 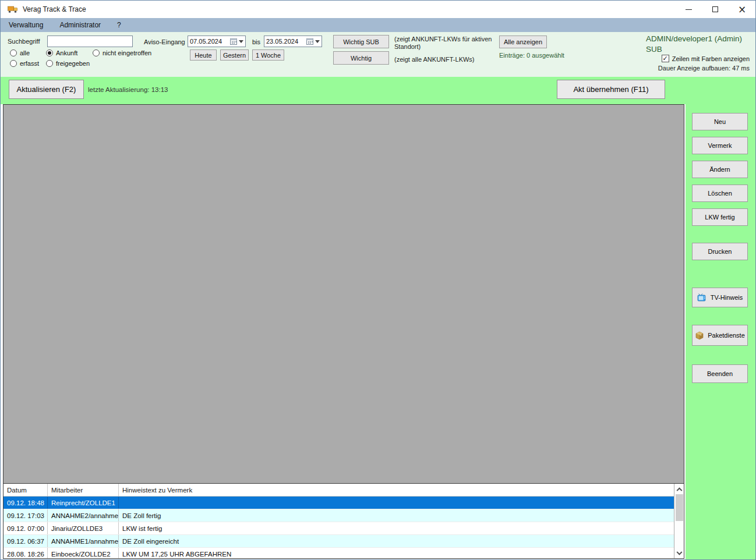 I want to click on wichtig-sub-button: Wichtig SUB, so click(x=361, y=42).